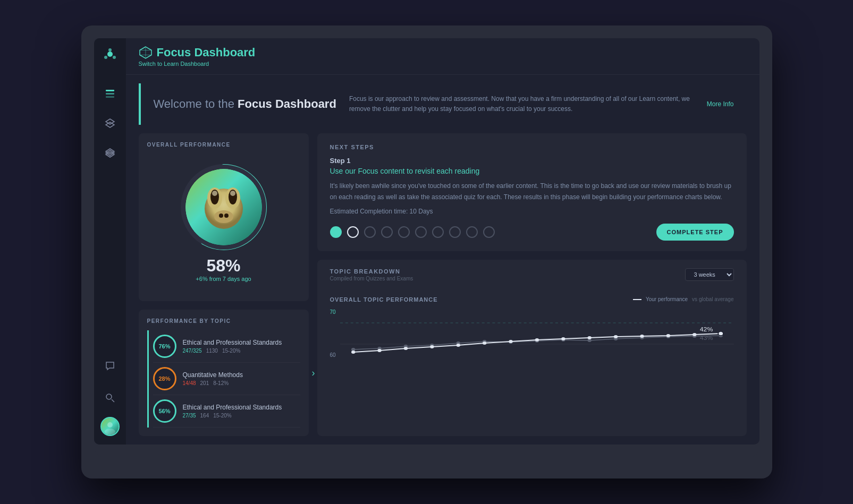 Image resolution: width=853 pixels, height=504 pixels. What do you see at coordinates (333, 312) in the screenshot?
I see `y-label-70: 70` at bounding box center [333, 312].